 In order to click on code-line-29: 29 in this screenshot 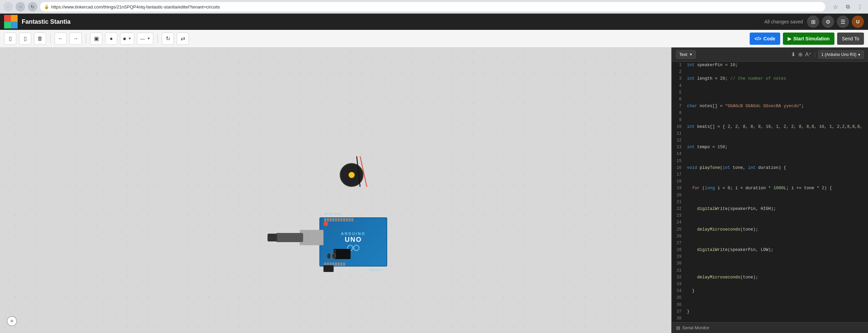, I will do `click(770, 257)`.